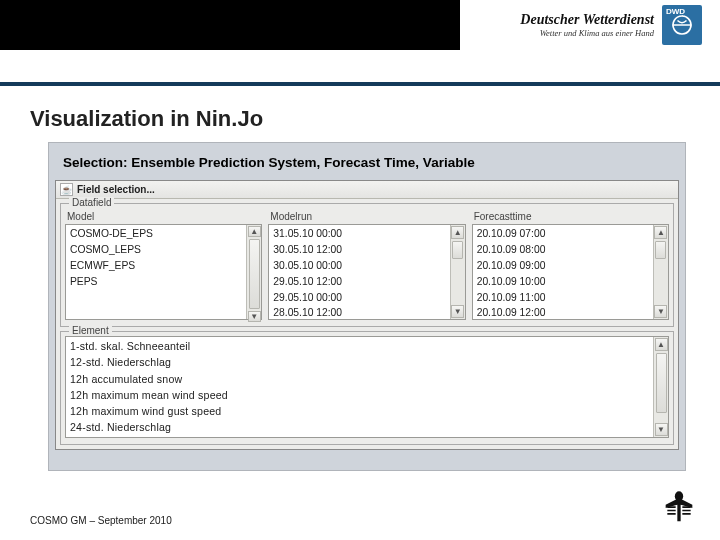  Describe the element at coordinates (570, 272) in the screenshot. I see `forecasttime-listbox: 20.10.09 07:00 20.10.09 08:00 20.10.09 0…` at that location.